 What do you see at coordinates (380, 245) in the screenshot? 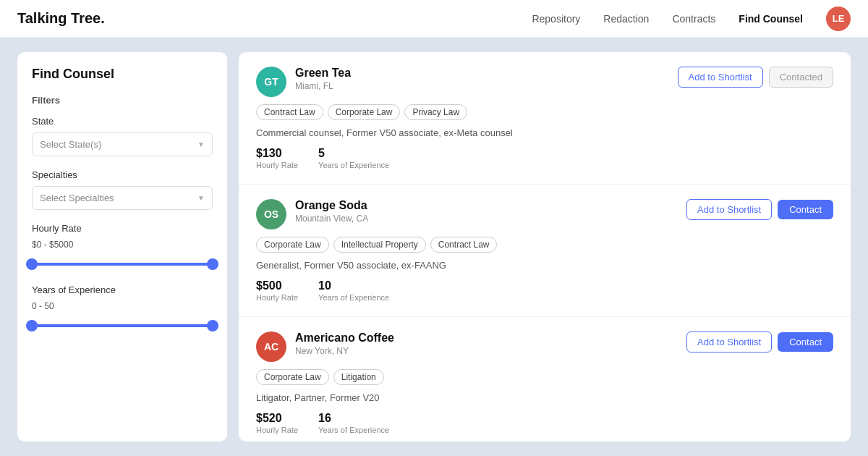
I see `tag-ip-os: Intellectual Property` at bounding box center [380, 245].